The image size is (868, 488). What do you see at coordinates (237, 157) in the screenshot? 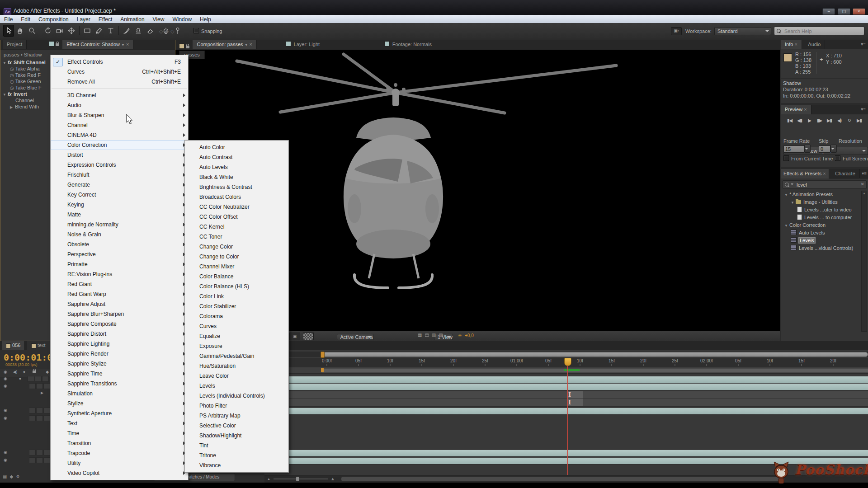
I see `submenu-item-auto-contrast: Auto Contrast` at bounding box center [237, 157].